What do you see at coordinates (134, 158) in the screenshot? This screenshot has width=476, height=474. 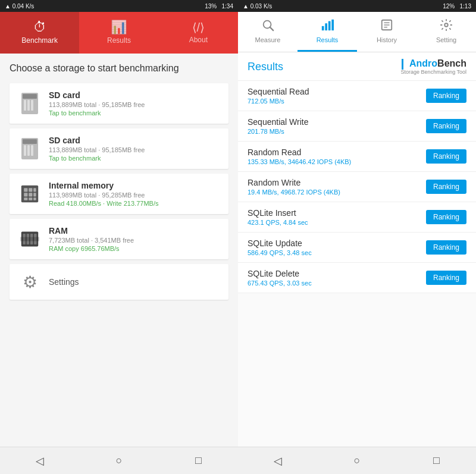 I see `sd-card-action-2: Tap to benchmark` at bounding box center [134, 158].